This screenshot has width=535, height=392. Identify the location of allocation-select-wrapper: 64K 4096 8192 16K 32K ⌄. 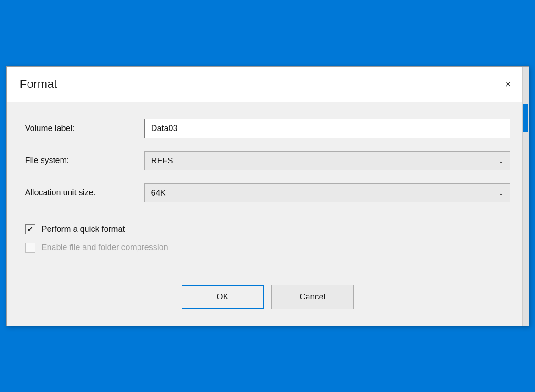
(327, 193).